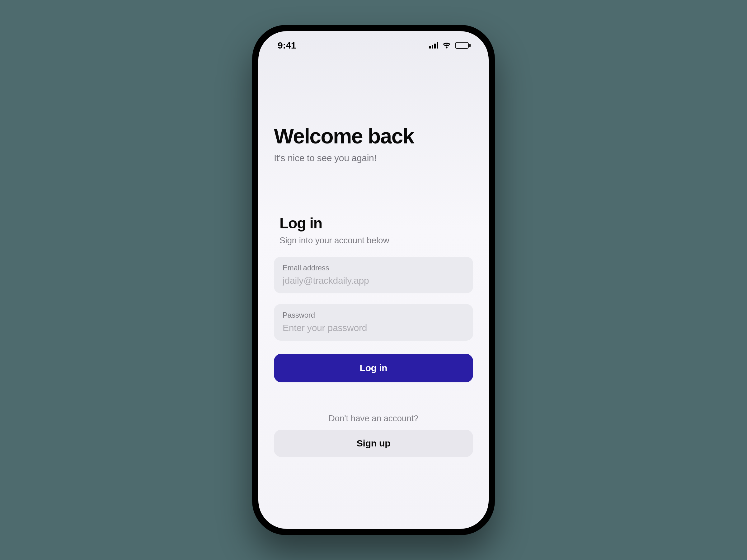  I want to click on status-time: 9:41, so click(287, 45).